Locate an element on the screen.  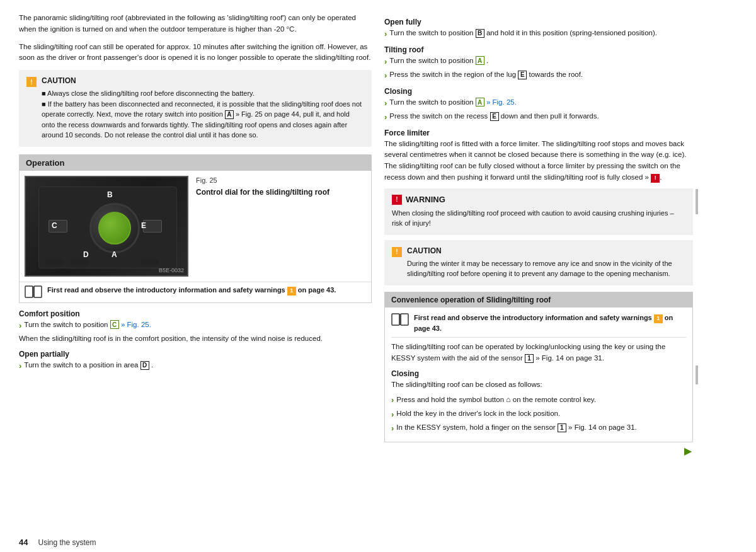
caution-content: CAUTION ■ Always close the sliding/tilti… is located at coordinates (203, 108).